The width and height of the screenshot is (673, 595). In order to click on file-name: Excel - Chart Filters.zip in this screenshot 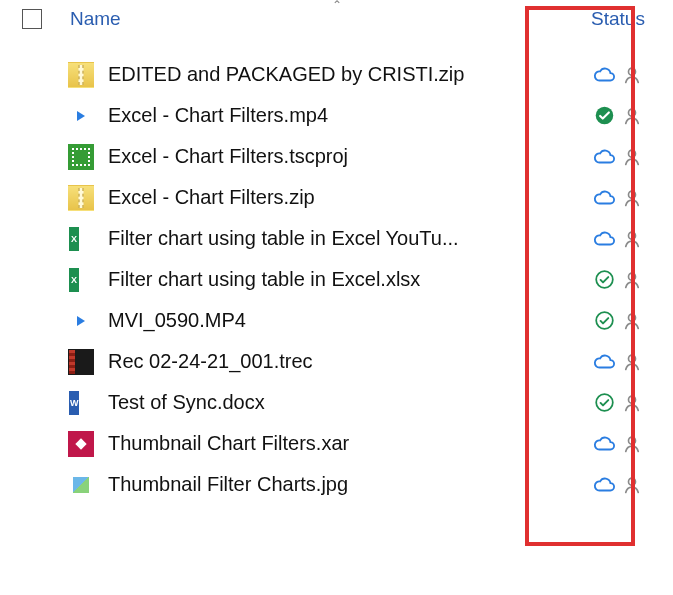, I will do `click(346, 198)`.